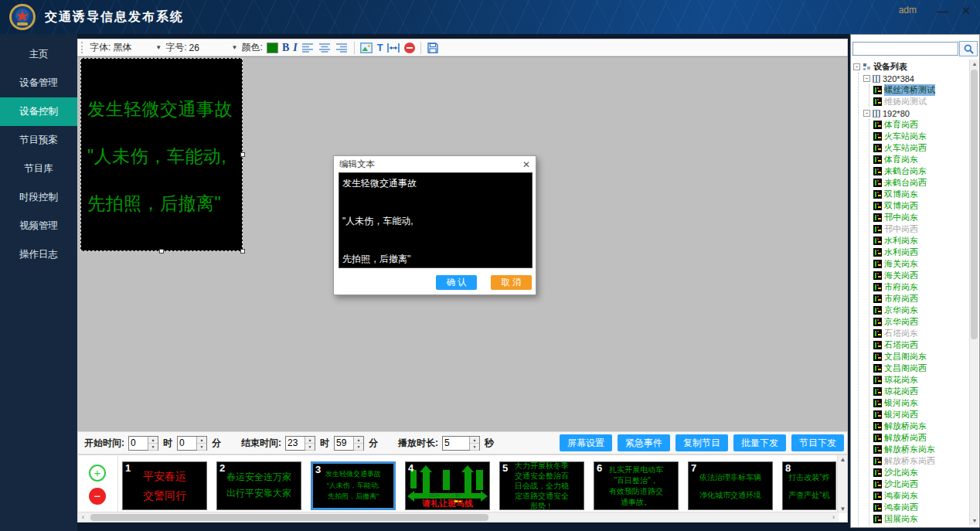 The image size is (980, 531). I want to click on edit-textarea: 发生轻微交通事故 "人未伤，车能动, 先拍照，后撤离", so click(436, 220).